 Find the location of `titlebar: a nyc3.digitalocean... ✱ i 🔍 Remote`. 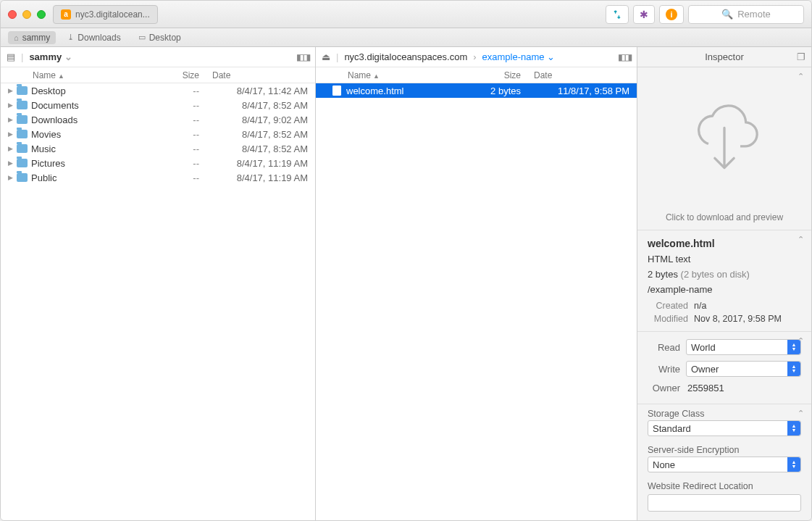

titlebar: a nyc3.digitalocean... ✱ i 🔍 Remote is located at coordinates (406, 14).